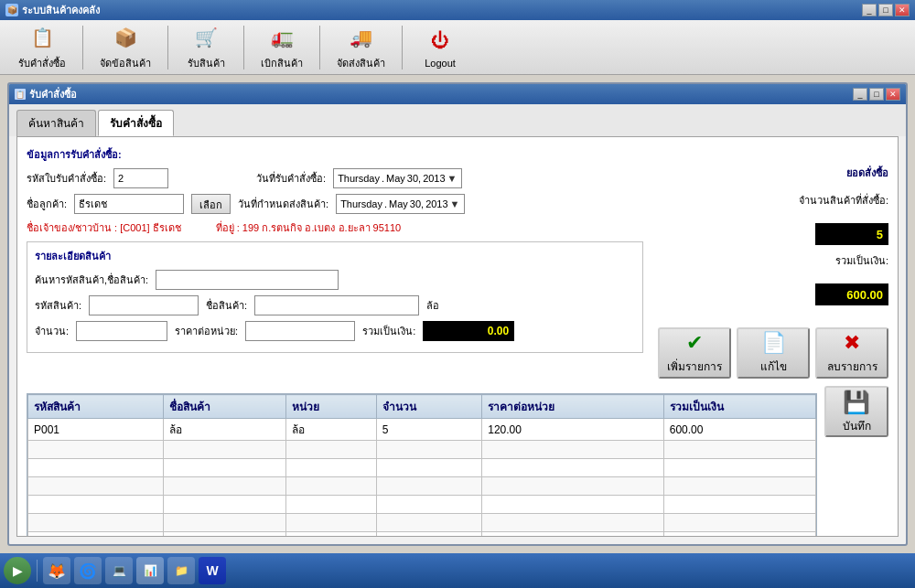 This screenshot has height=588, width=915. What do you see at coordinates (694, 353) in the screenshot?
I see `add-item-button: ✔ เพิ่มรายการ` at bounding box center [694, 353].